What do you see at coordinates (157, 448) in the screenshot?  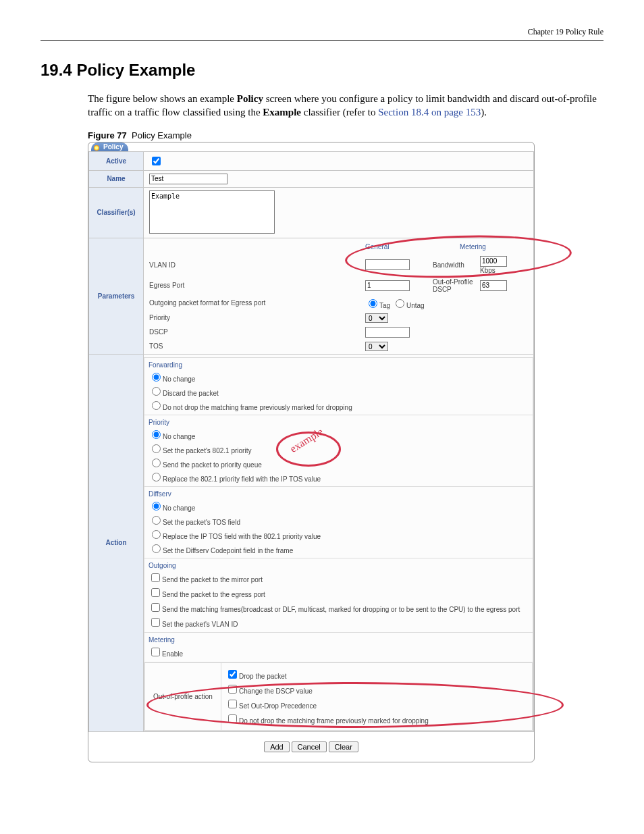 I see `pri-set8021-radio` at bounding box center [157, 448].